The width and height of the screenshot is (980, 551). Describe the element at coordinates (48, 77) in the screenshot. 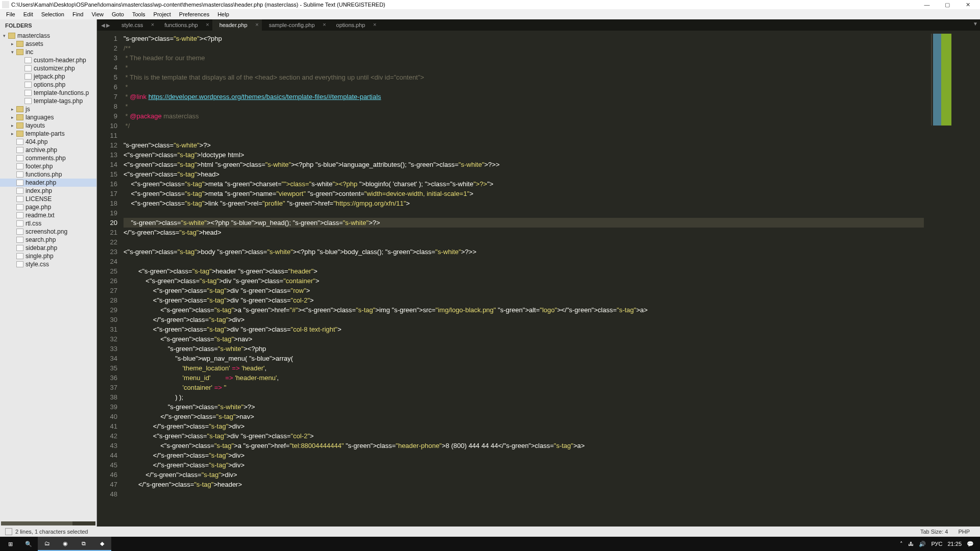

I see `tree-file: jetpack.php` at that location.